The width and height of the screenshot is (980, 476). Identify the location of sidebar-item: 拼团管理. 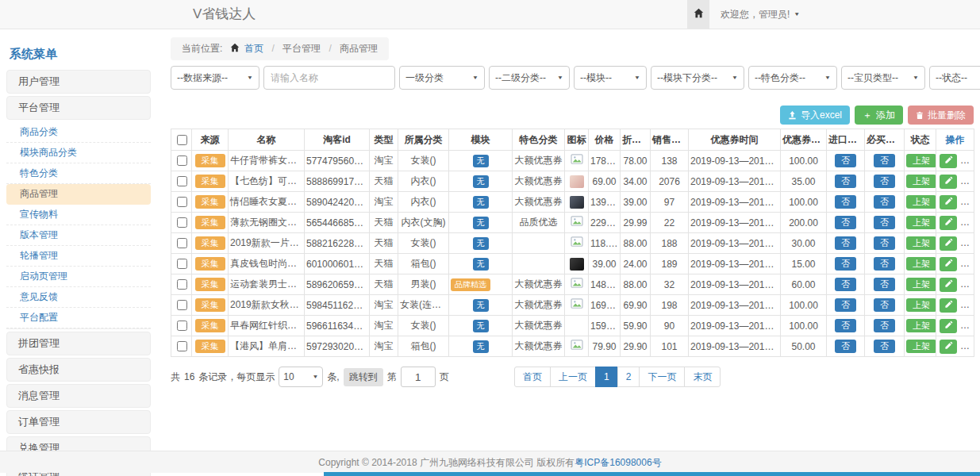
(79, 344).